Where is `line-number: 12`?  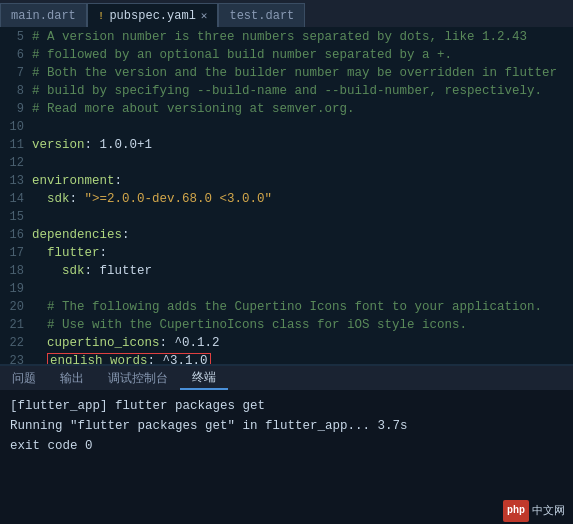 line-number: 12 is located at coordinates (16, 163).